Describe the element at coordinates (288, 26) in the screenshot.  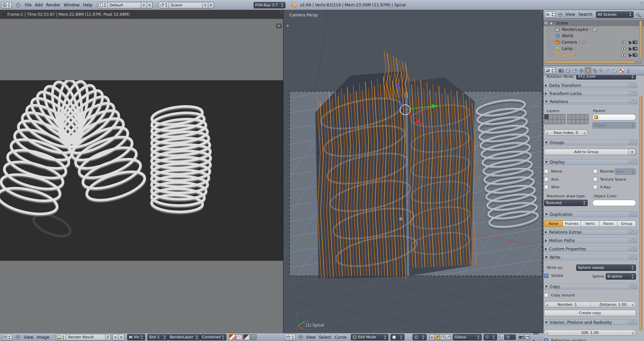
I see `expand-toolshelf-button: +` at that location.